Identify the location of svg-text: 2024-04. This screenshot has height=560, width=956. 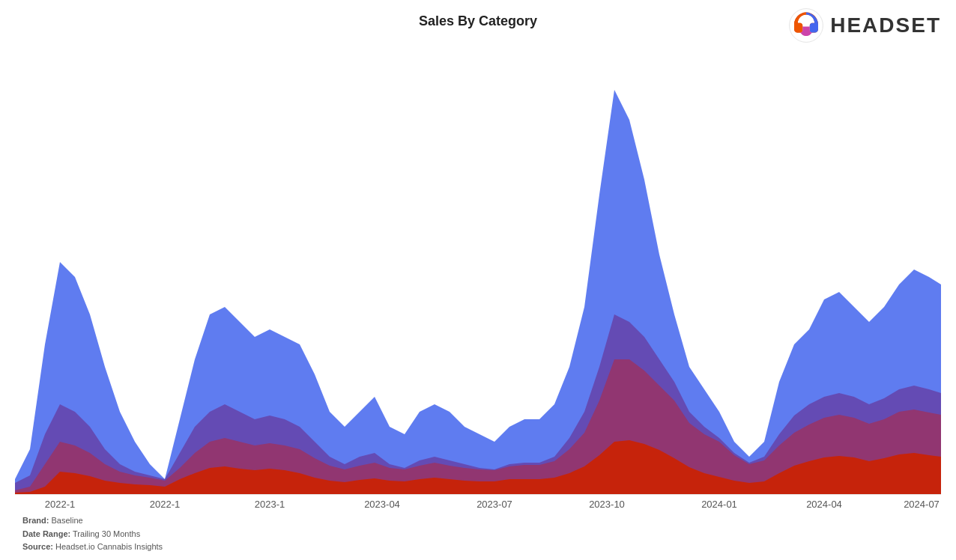
(824, 503).